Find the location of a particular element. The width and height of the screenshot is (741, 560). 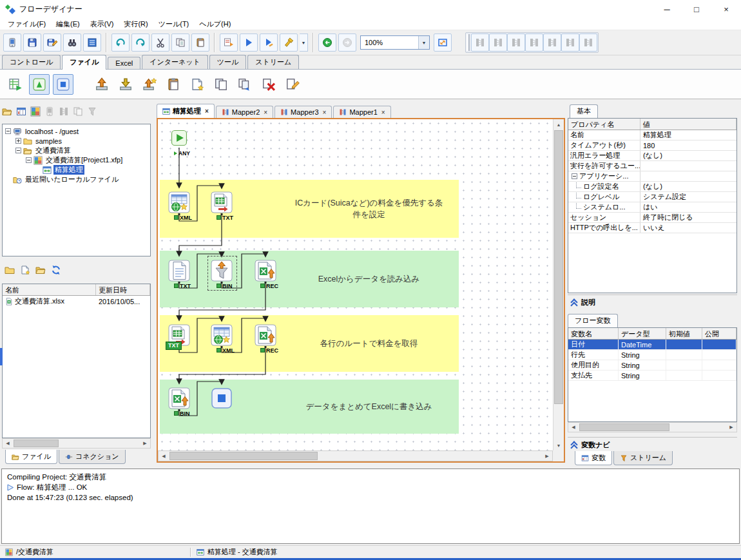

tab-variables: 変数 is located at coordinates (593, 458).